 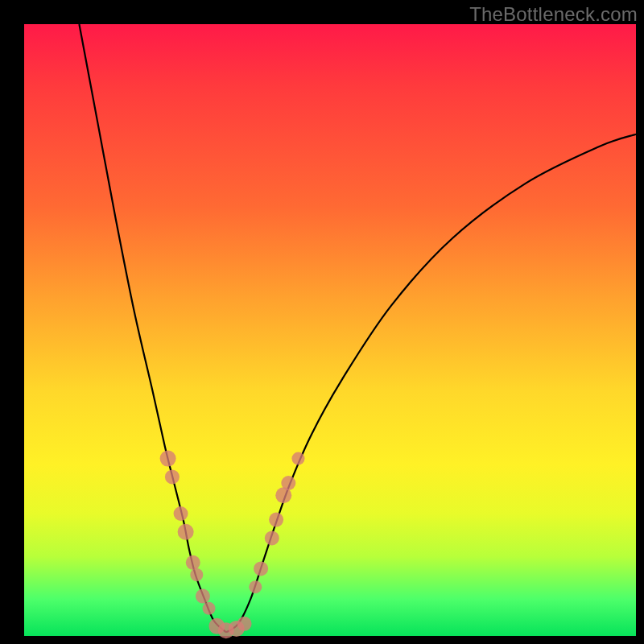 What do you see at coordinates (233, 545) in the screenshot?
I see `data-markers` at bounding box center [233, 545].